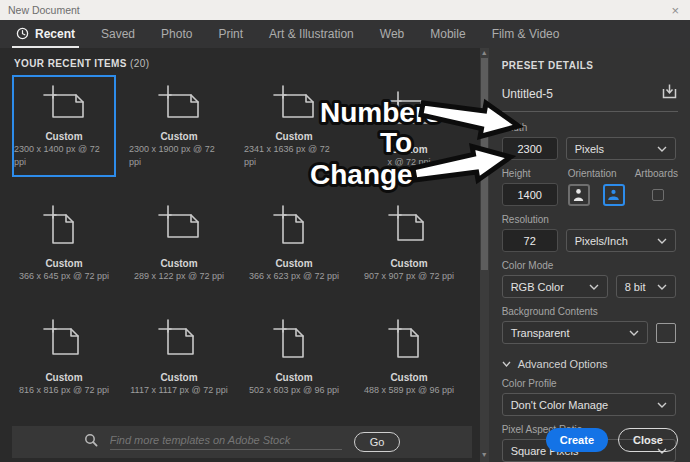 Image resolution: width=690 pixels, height=462 pixels. I want to click on width-input, so click(530, 148).